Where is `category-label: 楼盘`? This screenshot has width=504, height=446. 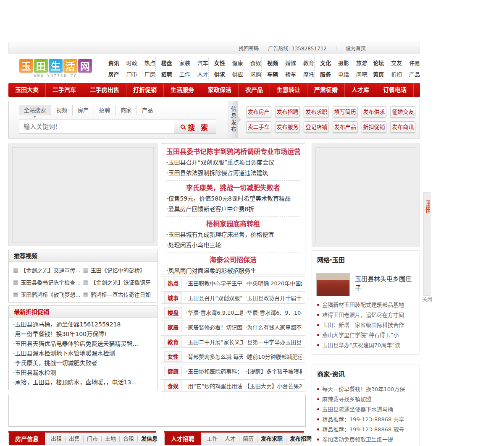 category-label: 楼盘 is located at coordinates (173, 312).